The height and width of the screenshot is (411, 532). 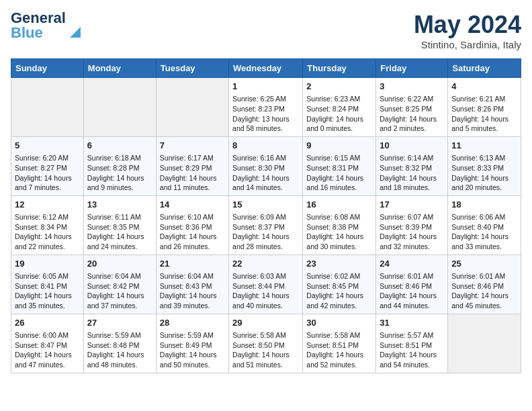 What do you see at coordinates (266, 323) in the screenshot?
I see `day-number: 29` at bounding box center [266, 323].